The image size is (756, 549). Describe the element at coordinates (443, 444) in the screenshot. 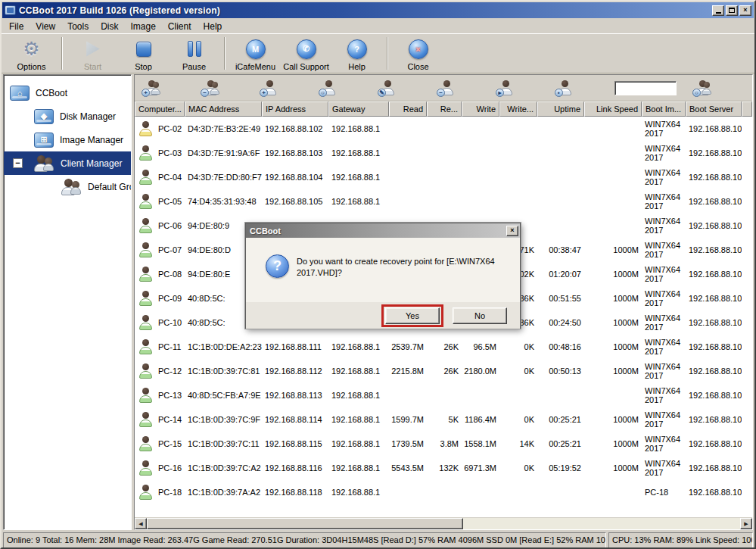

I see `table-row-pc-15: PC-151C:1B:0D:39:7C:11192.168.88.115192.…` at that location.